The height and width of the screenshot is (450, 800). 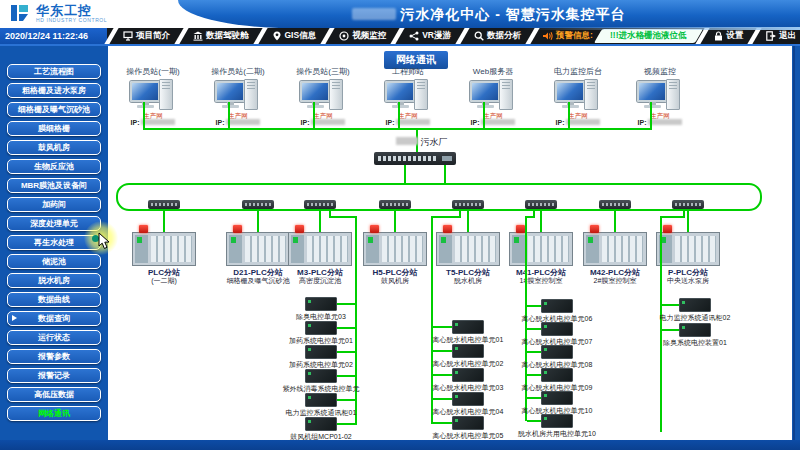 I want to click on camera-icon, so click(x=344, y=36).